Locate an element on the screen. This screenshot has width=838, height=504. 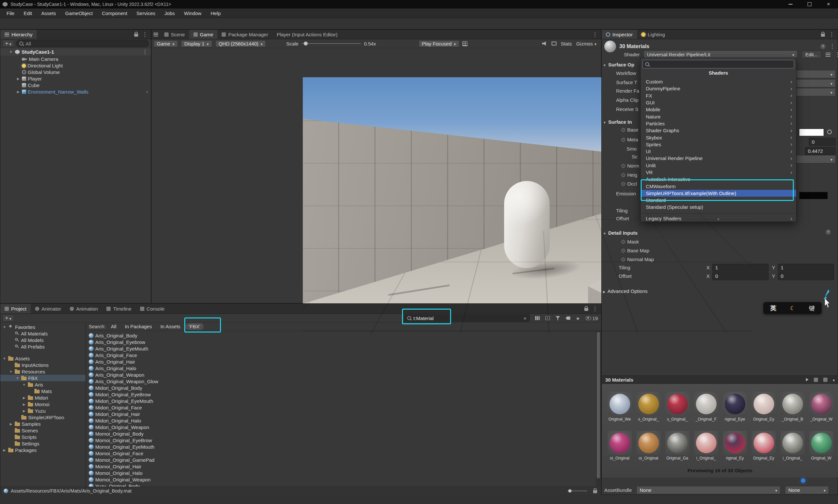
clear-search-icon is located at coordinates (525, 318).